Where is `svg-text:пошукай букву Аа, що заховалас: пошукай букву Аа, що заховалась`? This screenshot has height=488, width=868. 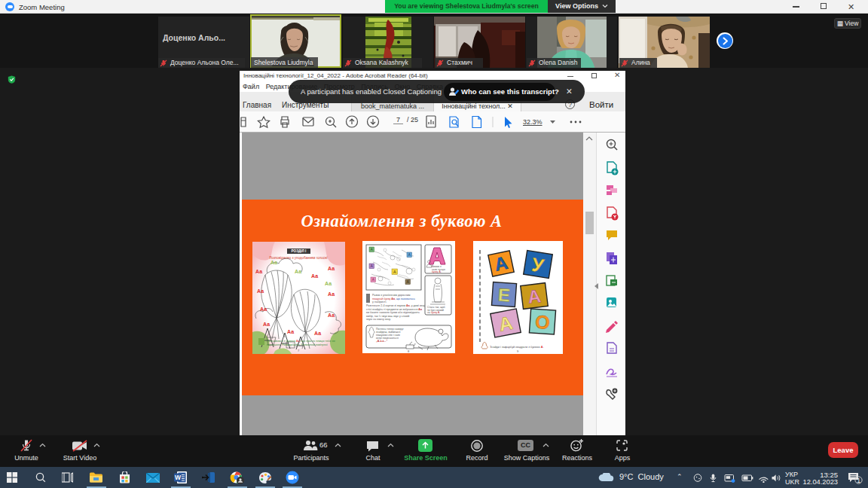 svg-text:пошукай букву Аа, що заховалас: пошукай букву Аа, що заховалась is located at coordinates (393, 299).